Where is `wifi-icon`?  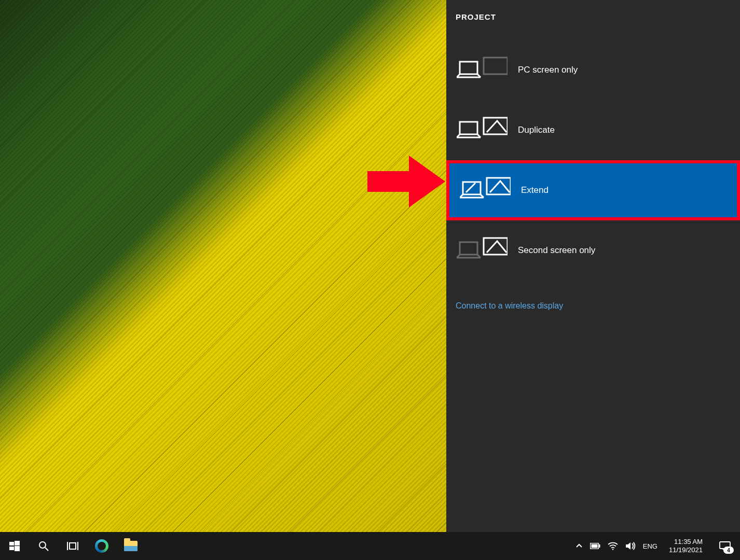 wifi-icon is located at coordinates (613, 546).